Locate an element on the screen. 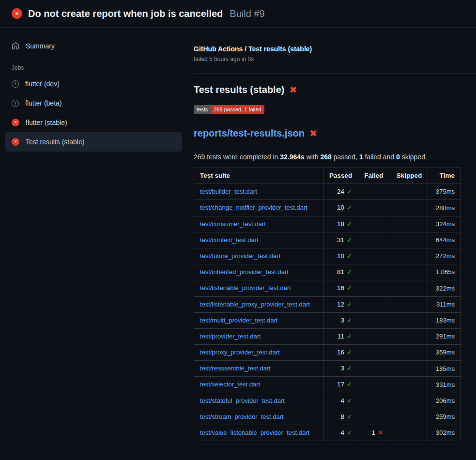 The width and height of the screenshot is (476, 460). summary-failed-count: 1 is located at coordinates (361, 157).